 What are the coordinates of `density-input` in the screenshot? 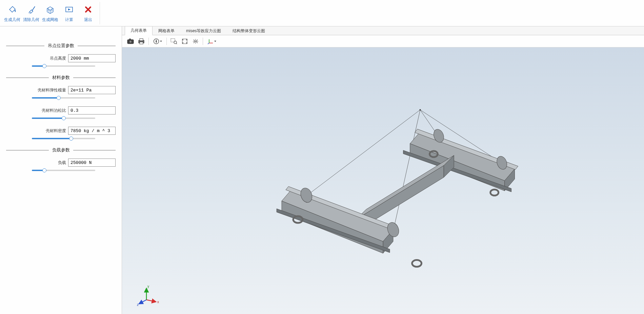 It's located at (92, 131).